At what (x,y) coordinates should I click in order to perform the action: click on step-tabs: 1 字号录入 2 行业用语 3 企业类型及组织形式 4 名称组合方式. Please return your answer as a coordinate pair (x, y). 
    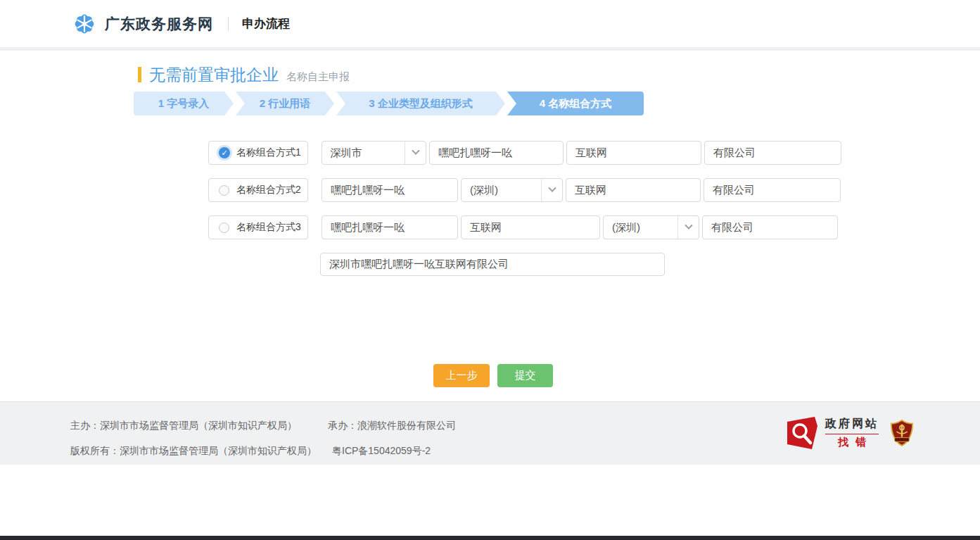
    Looking at the image, I should click on (489, 103).